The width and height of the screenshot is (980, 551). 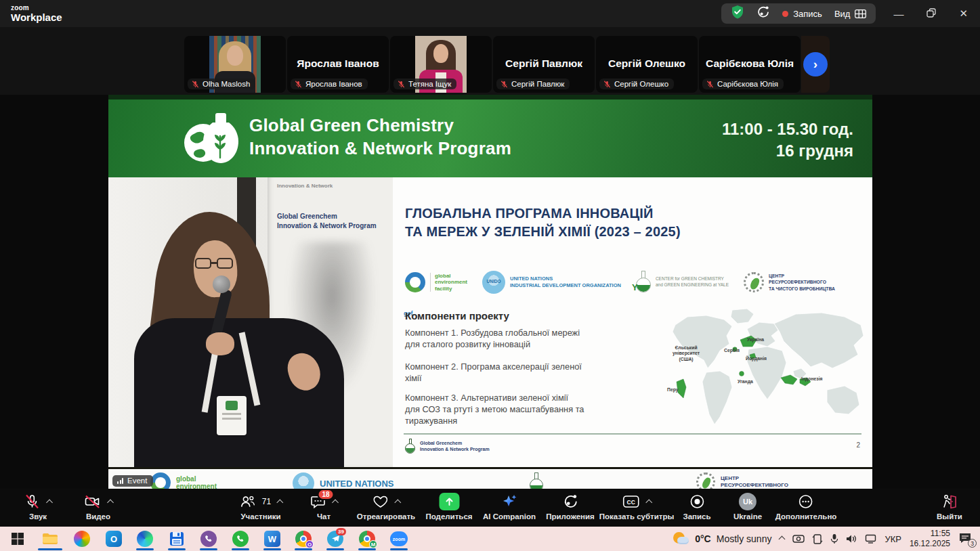 What do you see at coordinates (696, 506) in the screenshot?
I see `record-button: Запись` at bounding box center [696, 506].